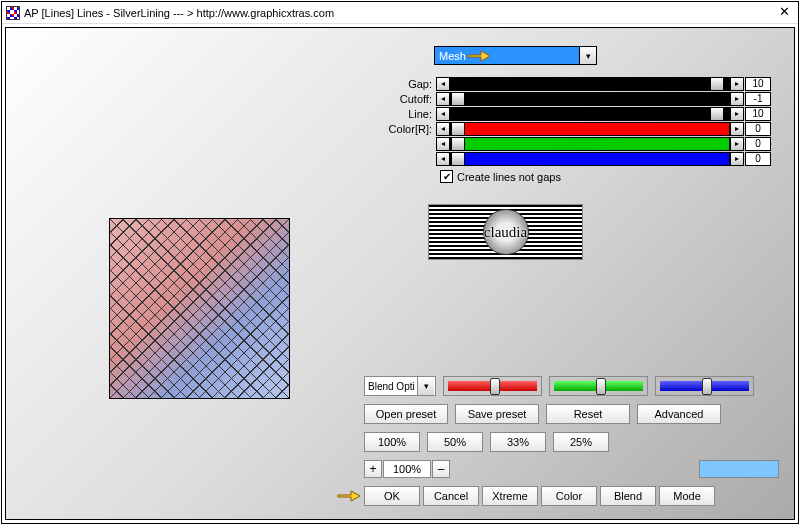 The width and height of the screenshot is (800, 525). What do you see at coordinates (784, 13) in the screenshot?
I see `close-button: ✕` at bounding box center [784, 13].